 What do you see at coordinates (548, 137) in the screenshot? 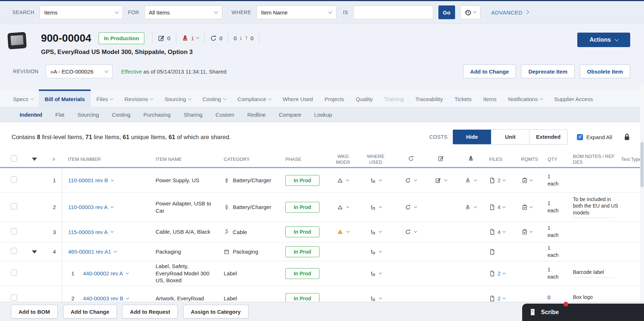
I see `costs-extended-button: Extended` at bounding box center [548, 137].